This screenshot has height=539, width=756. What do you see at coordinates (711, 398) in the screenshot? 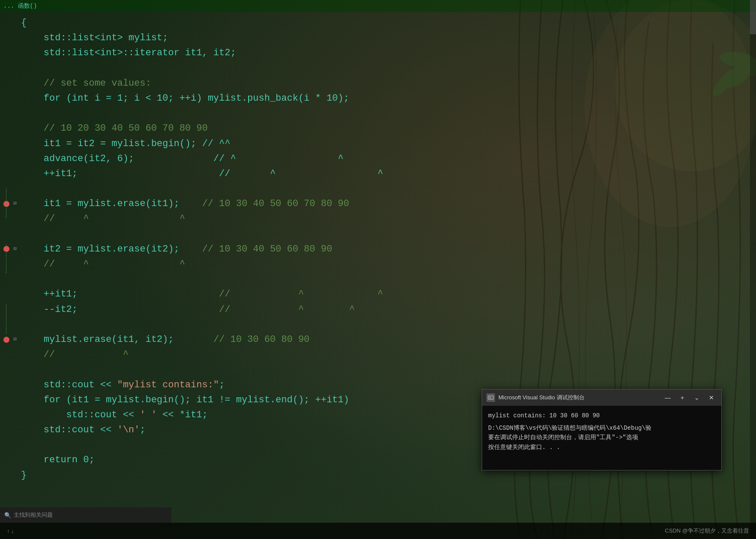
I see `console-close-button: ✕` at bounding box center [711, 398].